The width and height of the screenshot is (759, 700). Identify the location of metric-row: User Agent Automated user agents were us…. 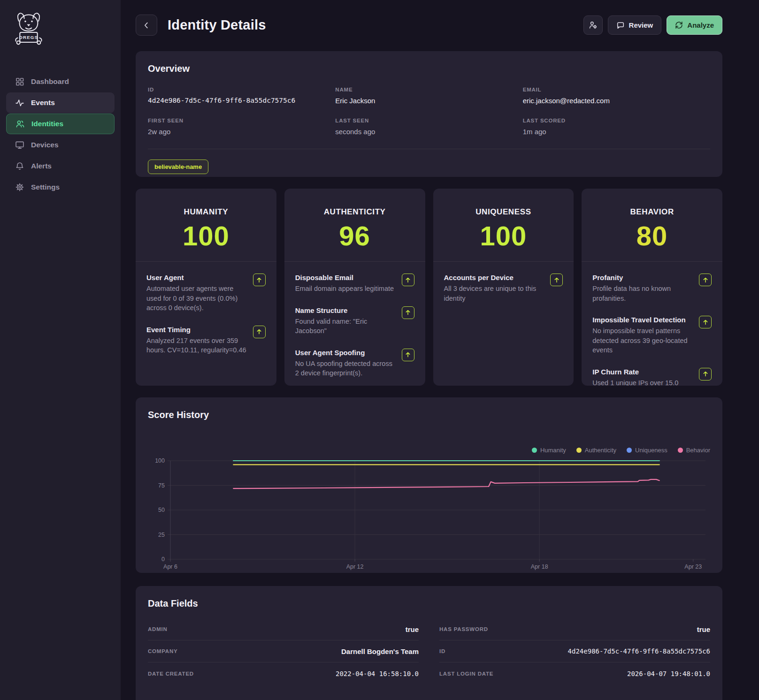
(206, 293).